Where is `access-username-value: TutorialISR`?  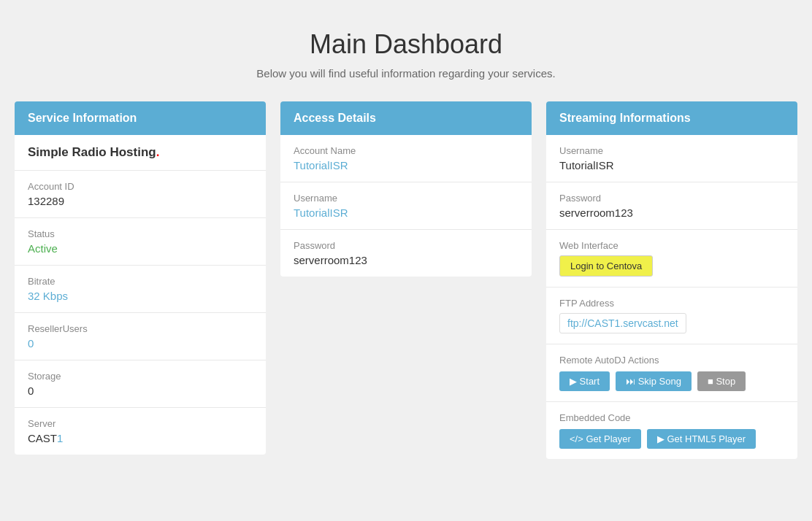
access-username-value: TutorialISR is located at coordinates (406, 213).